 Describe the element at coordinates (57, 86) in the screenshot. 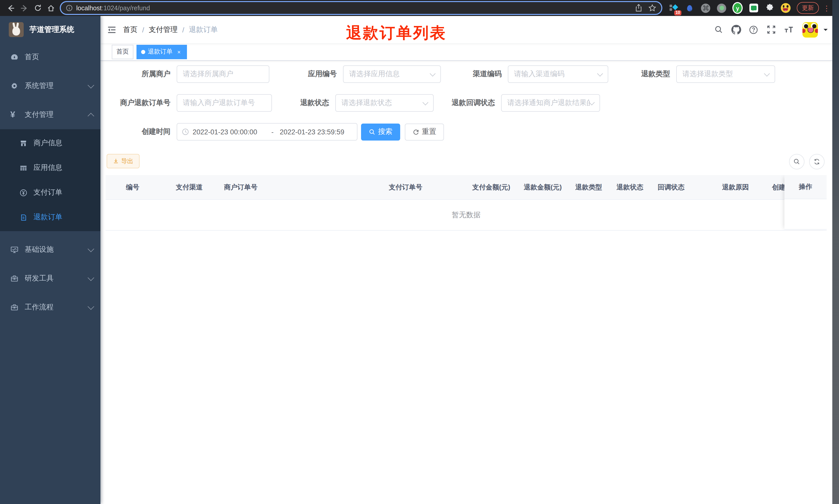

I see `sidebar-item-label: 系统管理` at that location.